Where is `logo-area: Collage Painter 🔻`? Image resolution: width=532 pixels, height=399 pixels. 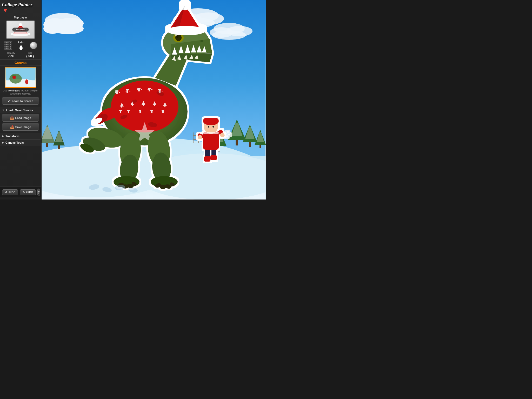
logo-area: Collage Painter 🔻 is located at coordinates (21, 7).